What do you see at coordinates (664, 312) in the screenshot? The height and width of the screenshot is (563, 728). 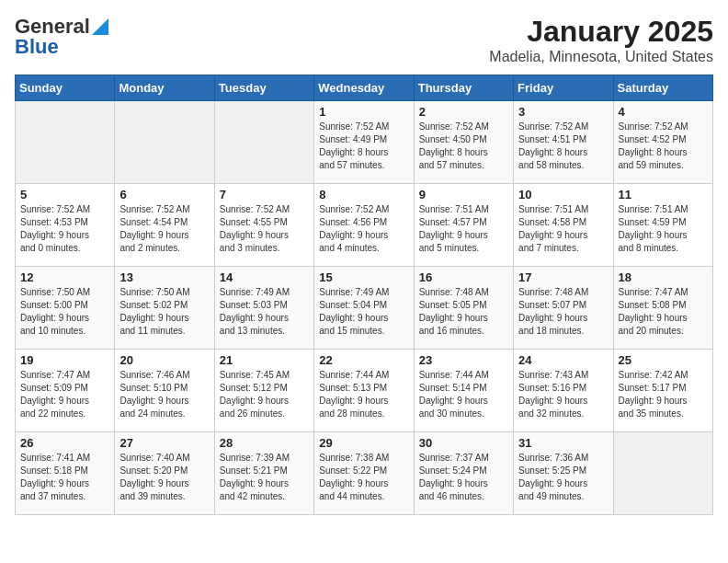 I see `day-info: Sunrise: 7:47 AM Sunset: 5:08 PM Dayligh…` at bounding box center [664, 312].